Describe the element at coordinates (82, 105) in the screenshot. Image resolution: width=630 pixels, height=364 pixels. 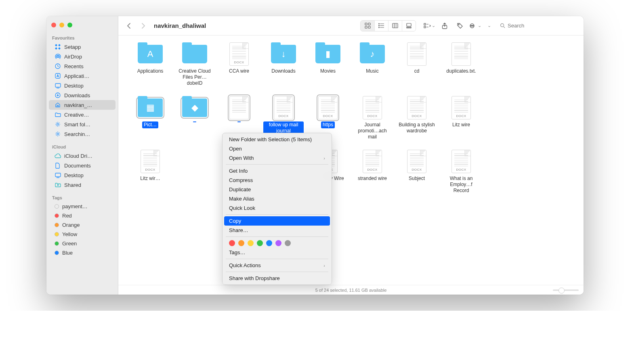
I see `sidebar-item: navkiran_…` at that location.